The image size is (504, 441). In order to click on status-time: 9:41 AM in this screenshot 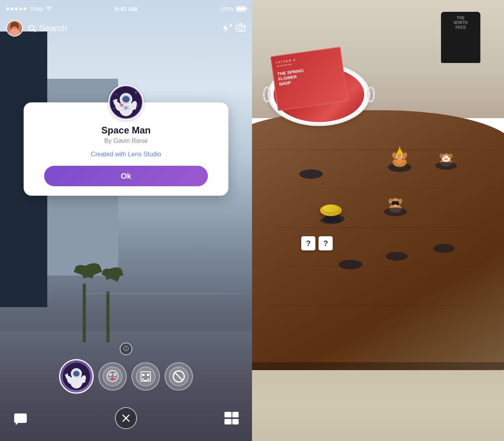, I will do `click(126, 9)`.